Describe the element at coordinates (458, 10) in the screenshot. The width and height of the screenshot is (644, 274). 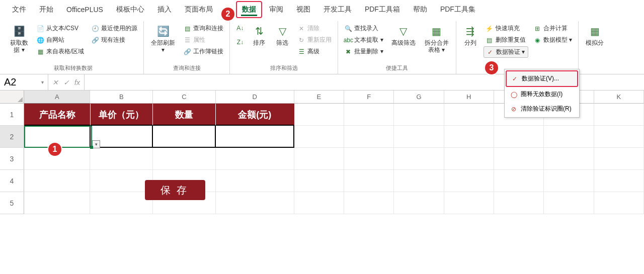
I see `tab-pdftools: PDF工具集` at that location.